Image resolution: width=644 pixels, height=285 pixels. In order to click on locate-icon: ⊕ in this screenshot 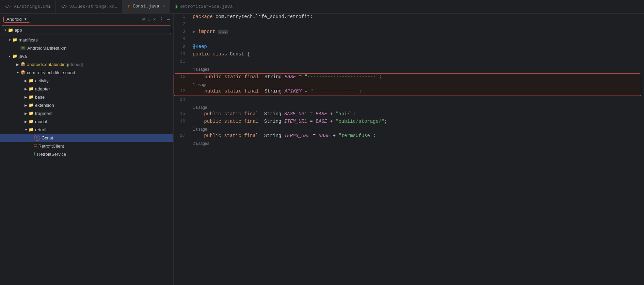, I will do `click(144, 19)`.